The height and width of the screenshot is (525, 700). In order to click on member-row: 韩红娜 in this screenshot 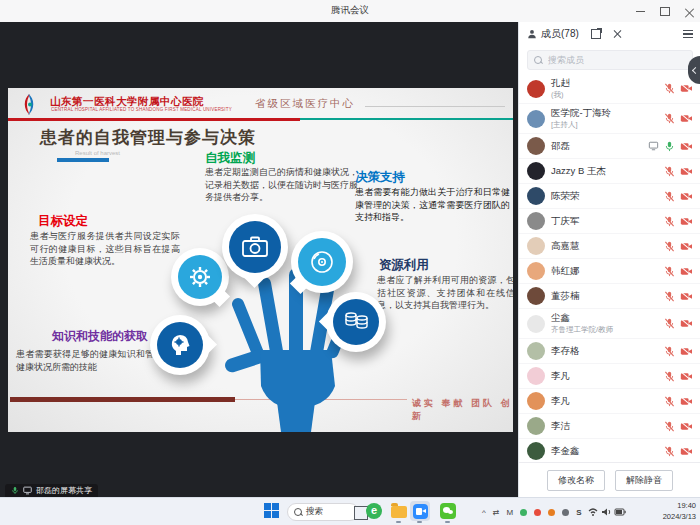, I will do `click(610, 272)`.